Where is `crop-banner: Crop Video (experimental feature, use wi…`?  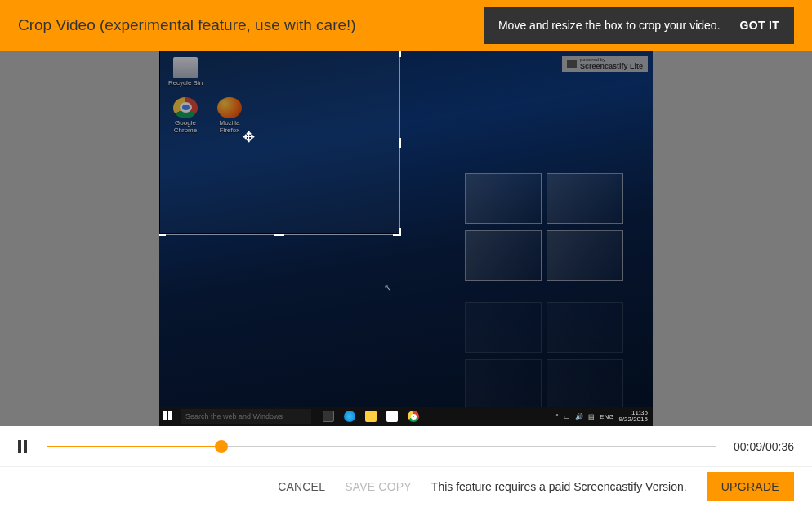
crop-banner: Crop Video (experimental feature, use wi… is located at coordinates (406, 25).